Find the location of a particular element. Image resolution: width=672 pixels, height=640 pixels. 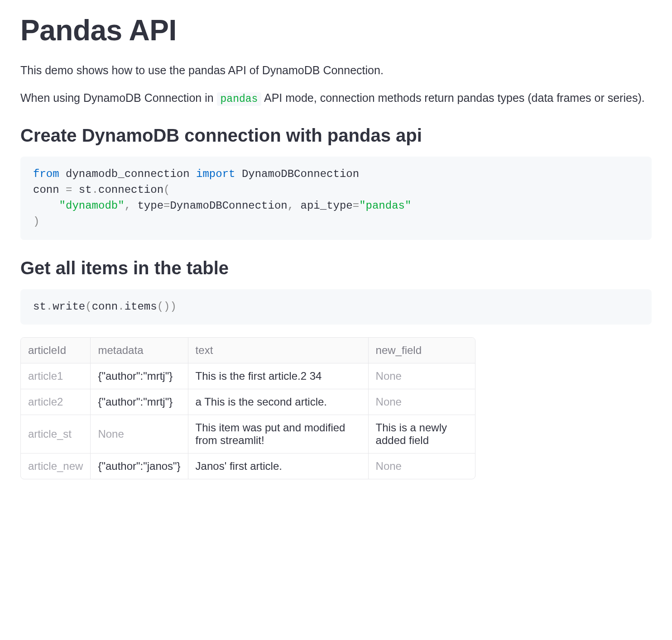

cell-metadata: None is located at coordinates (139, 435).